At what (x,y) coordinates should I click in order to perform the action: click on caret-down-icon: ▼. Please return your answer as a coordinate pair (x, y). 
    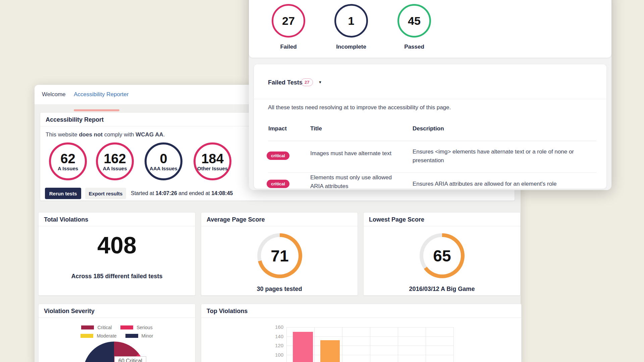
    Looking at the image, I should click on (320, 82).